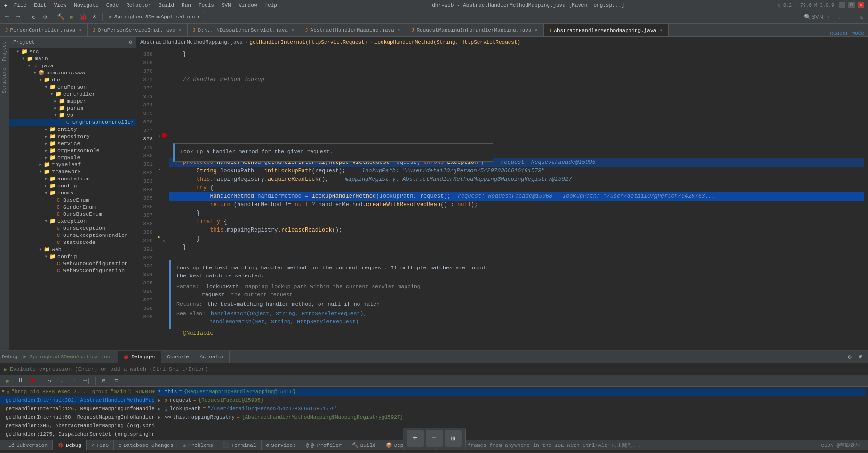 The height and width of the screenshot is (453, 868). I want to click on thread-panel: ▼ ⚙ "http-nio-8888-exec-2..." group "mai…, so click(78, 413).